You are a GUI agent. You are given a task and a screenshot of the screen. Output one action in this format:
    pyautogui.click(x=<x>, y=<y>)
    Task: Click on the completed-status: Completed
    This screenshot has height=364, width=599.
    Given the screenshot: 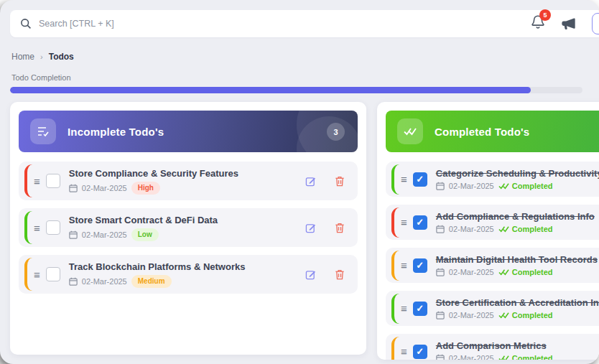 What is the action you would take?
    pyautogui.click(x=526, y=272)
    